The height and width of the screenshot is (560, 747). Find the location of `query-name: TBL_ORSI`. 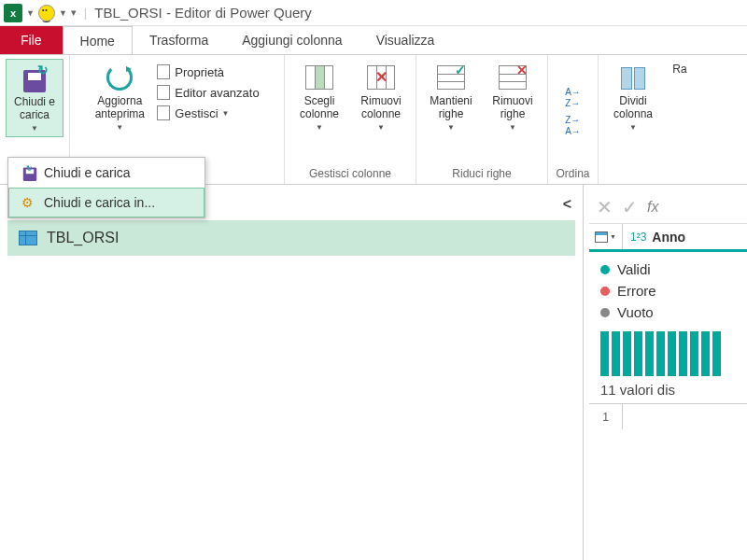

query-name: TBL_ORSI is located at coordinates (82, 238).